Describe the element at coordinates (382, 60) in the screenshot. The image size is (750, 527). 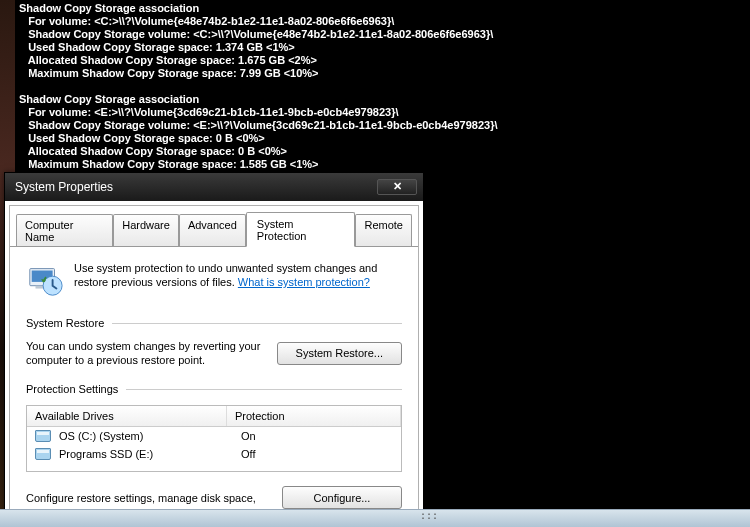
I see `console-line: Allocated Shadow Copy Storage space: 1.6…` at that location.